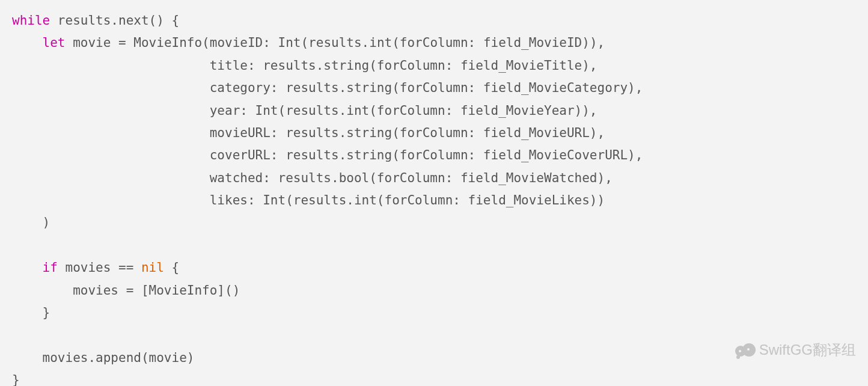  What do you see at coordinates (100, 268) in the screenshot?
I see `code-text: movies ==` at bounding box center [100, 268].